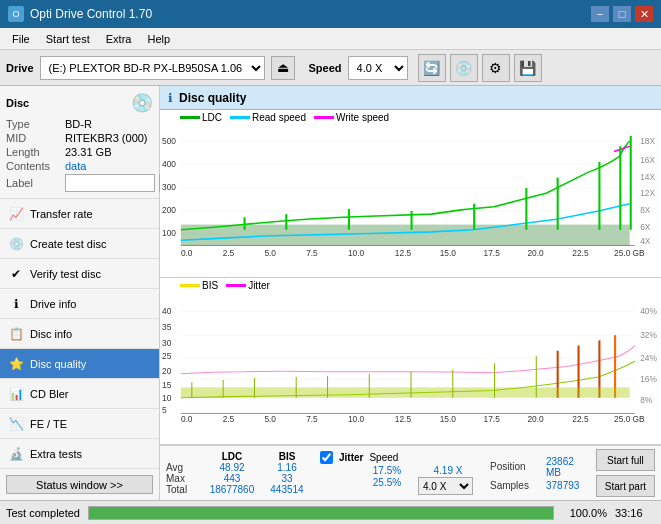 The width and height of the screenshot is (661, 524). What do you see at coordinates (68, 39) in the screenshot?
I see `menu-start-test: Start test` at bounding box center [68, 39].